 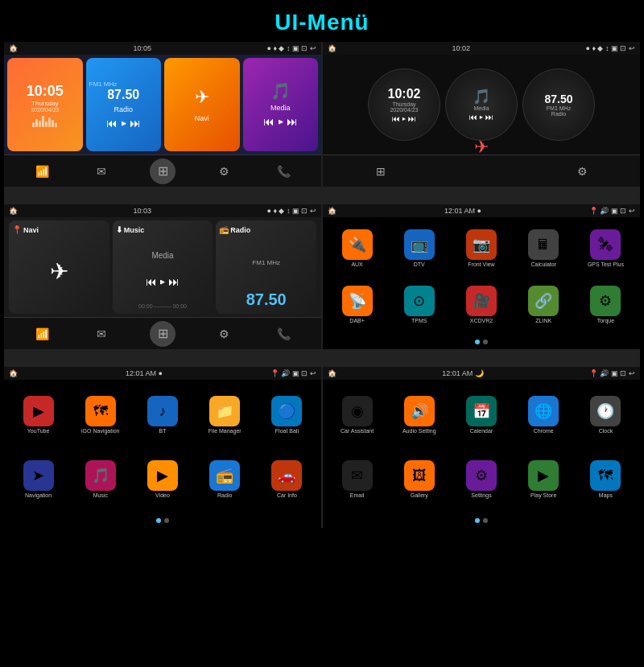 What do you see at coordinates (283, 171) in the screenshot?
I see `phone-icon: 📞` at bounding box center [283, 171].